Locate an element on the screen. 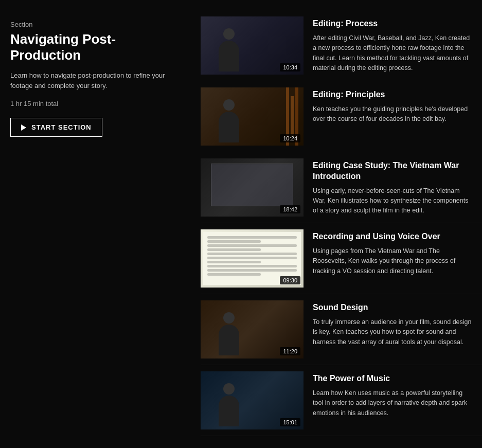 Image resolution: width=482 pixels, height=448 pixels. video-thumbnail: 11:20 is located at coordinates (252, 329).